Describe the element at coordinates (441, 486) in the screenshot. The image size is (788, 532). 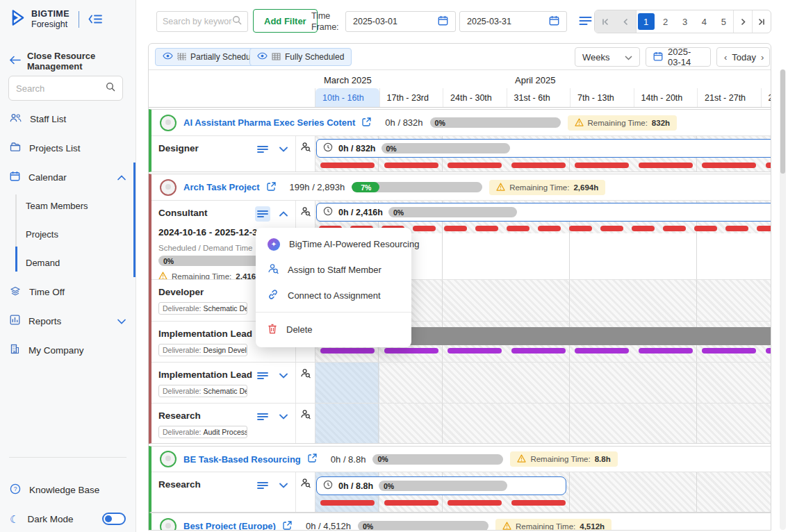
I see `schedule-summary-box: 0h / 8.8h 0%` at that location.